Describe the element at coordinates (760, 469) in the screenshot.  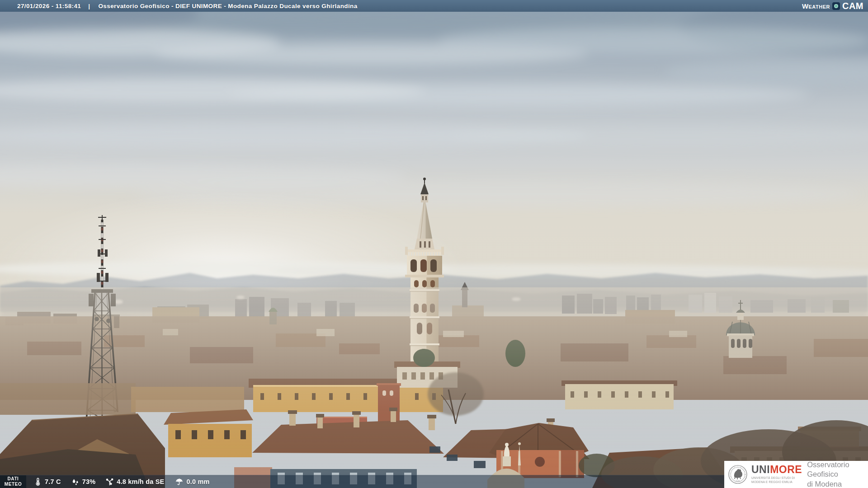
I see `unimore-acronym-gray: UNI` at that location.